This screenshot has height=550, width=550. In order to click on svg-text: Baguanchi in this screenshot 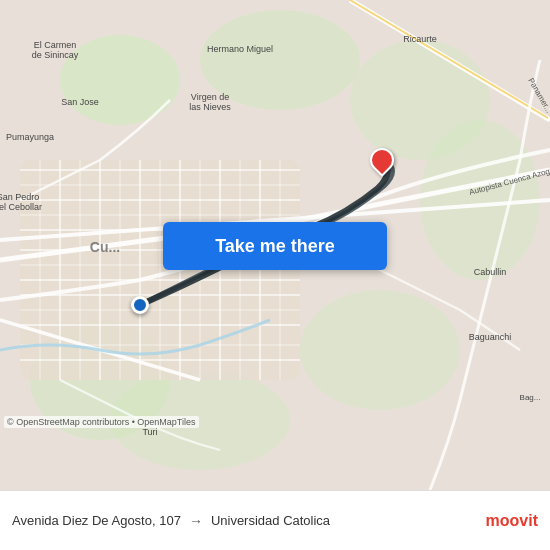, I will do `click(490, 337)`.